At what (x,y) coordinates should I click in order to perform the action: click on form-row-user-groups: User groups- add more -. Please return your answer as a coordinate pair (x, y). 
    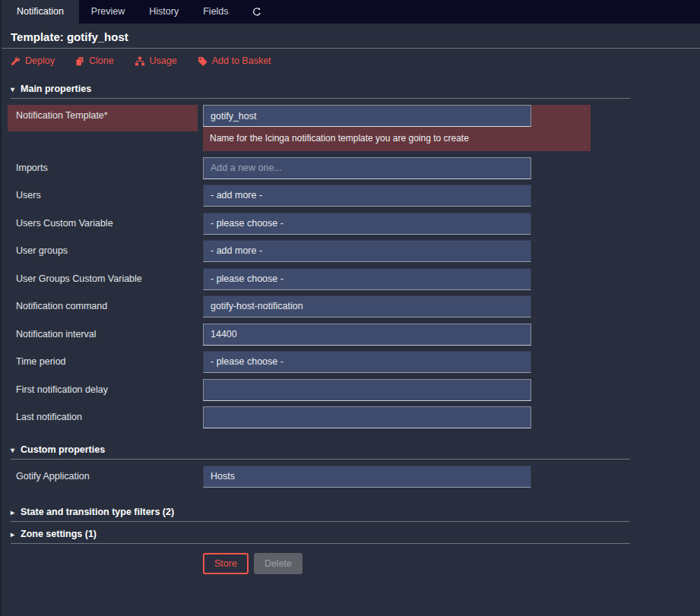
    Looking at the image, I should click on (351, 251).